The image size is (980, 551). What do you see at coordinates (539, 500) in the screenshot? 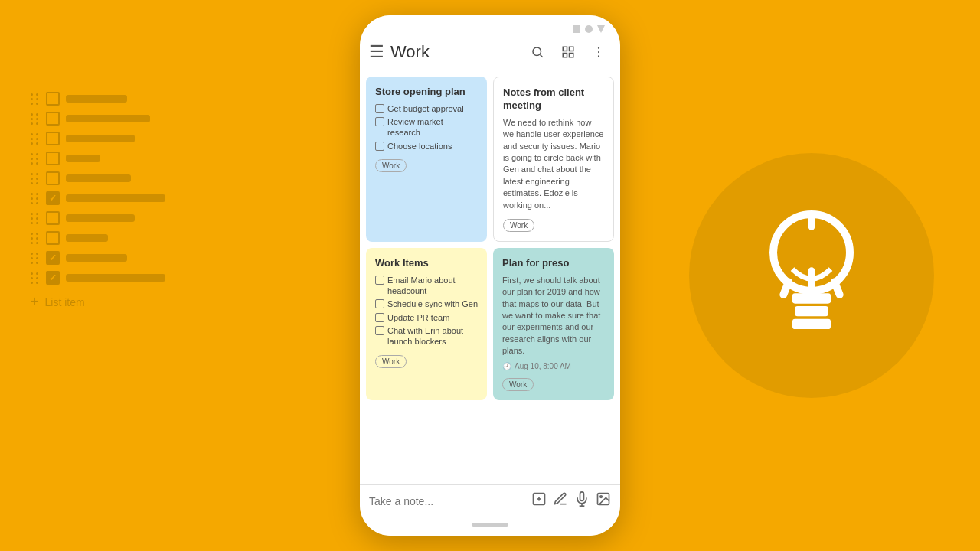
I see `checklist-add-button` at bounding box center [539, 500].